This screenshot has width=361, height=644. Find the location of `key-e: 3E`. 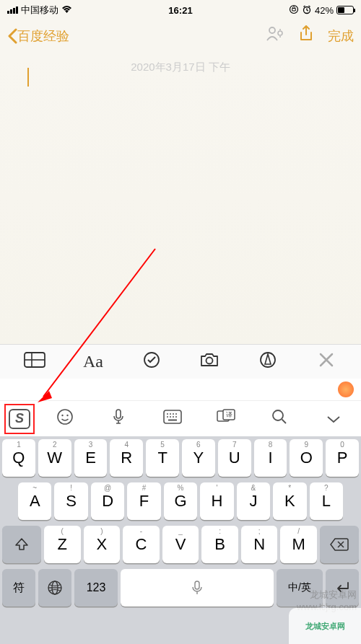

key-e: 3E is located at coordinates (91, 458).